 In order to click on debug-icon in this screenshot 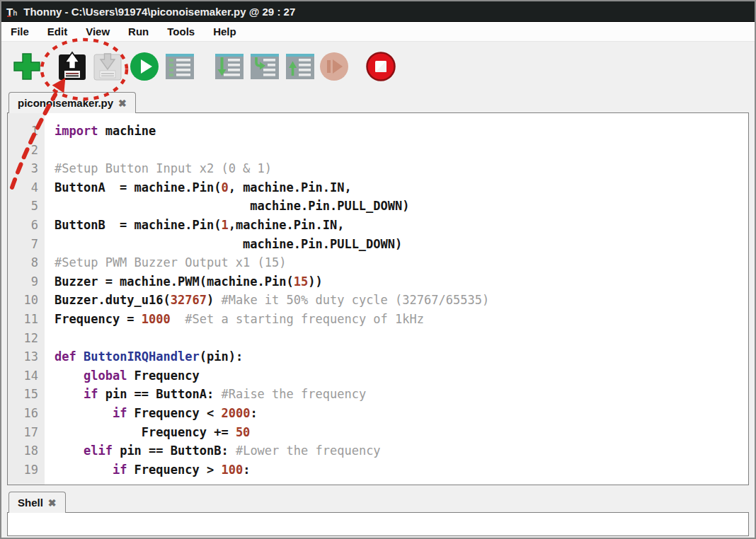, I will do `click(180, 66)`.